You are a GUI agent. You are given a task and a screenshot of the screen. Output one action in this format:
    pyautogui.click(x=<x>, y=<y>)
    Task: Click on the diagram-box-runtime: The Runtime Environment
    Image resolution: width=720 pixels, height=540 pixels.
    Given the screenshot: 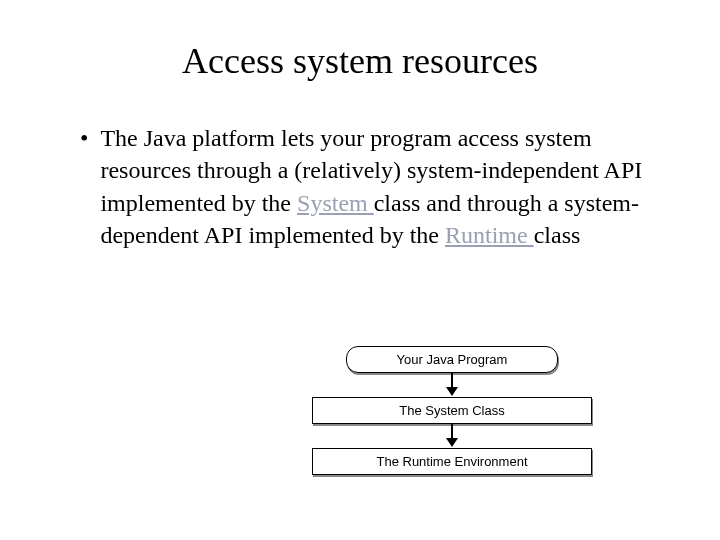 What is the action you would take?
    pyautogui.click(x=452, y=462)
    